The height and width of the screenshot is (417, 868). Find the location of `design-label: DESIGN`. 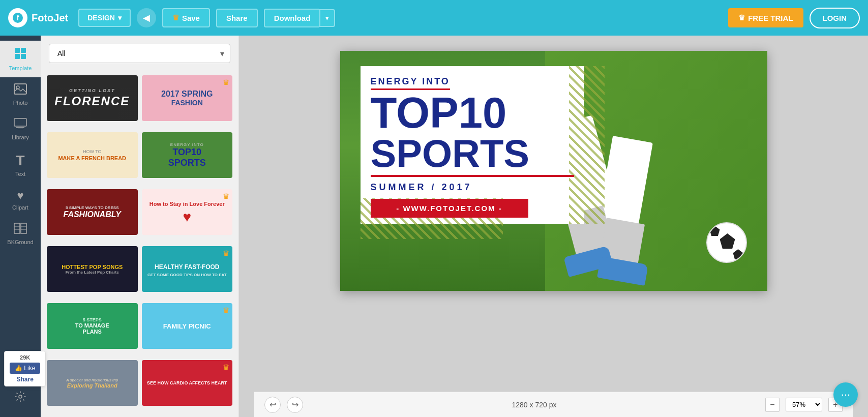

design-label: DESIGN is located at coordinates (101, 18).